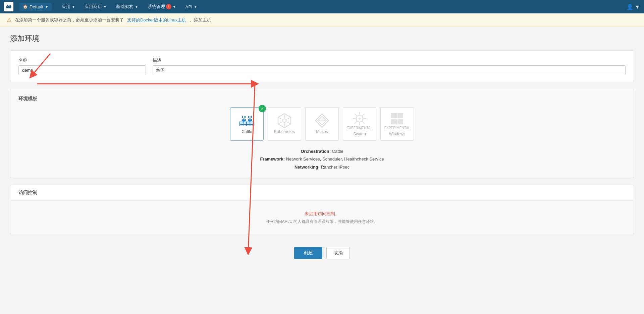 The image size is (644, 314). Describe the element at coordinates (73, 7) in the screenshot. I see `nav-apps-arrow: ▼` at that location.